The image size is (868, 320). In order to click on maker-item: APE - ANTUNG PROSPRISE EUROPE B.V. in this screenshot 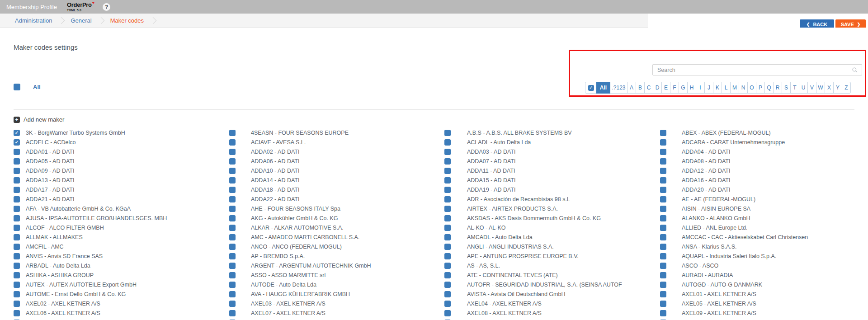, I will do `click(512, 256)`.